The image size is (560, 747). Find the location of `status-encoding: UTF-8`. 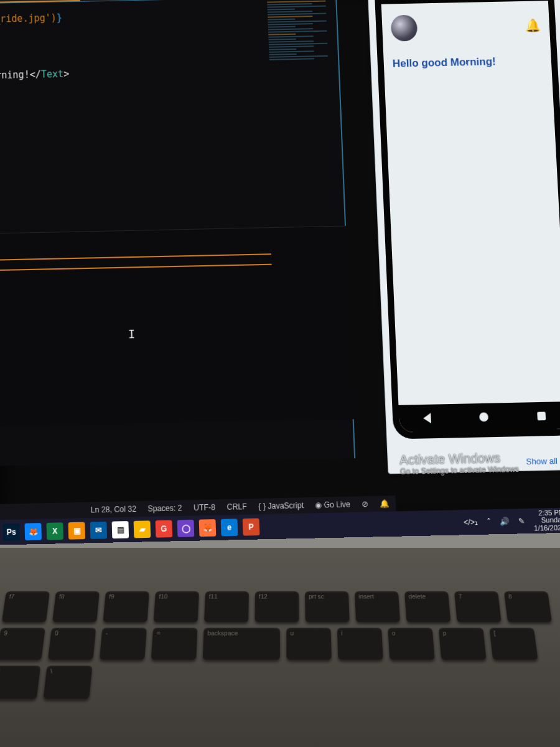

status-encoding: UTF-8 is located at coordinates (204, 508).